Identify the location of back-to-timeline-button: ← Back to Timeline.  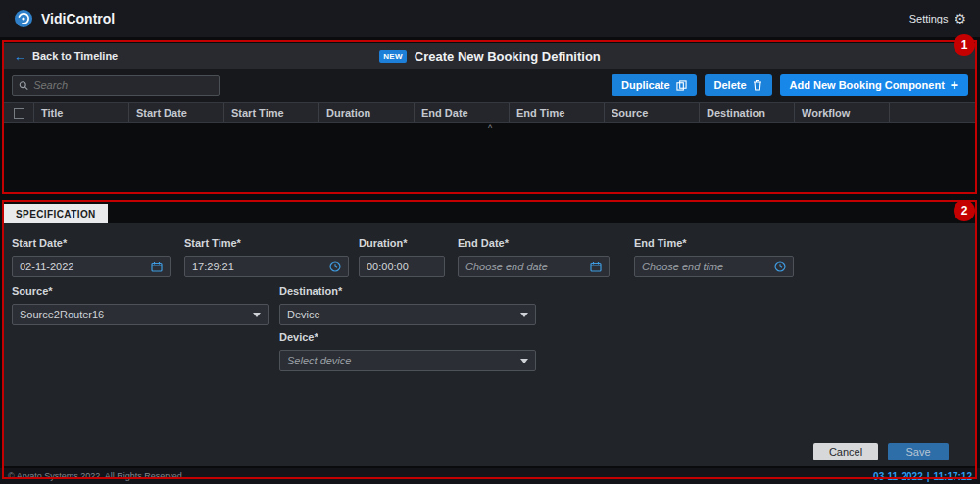
(66, 57).